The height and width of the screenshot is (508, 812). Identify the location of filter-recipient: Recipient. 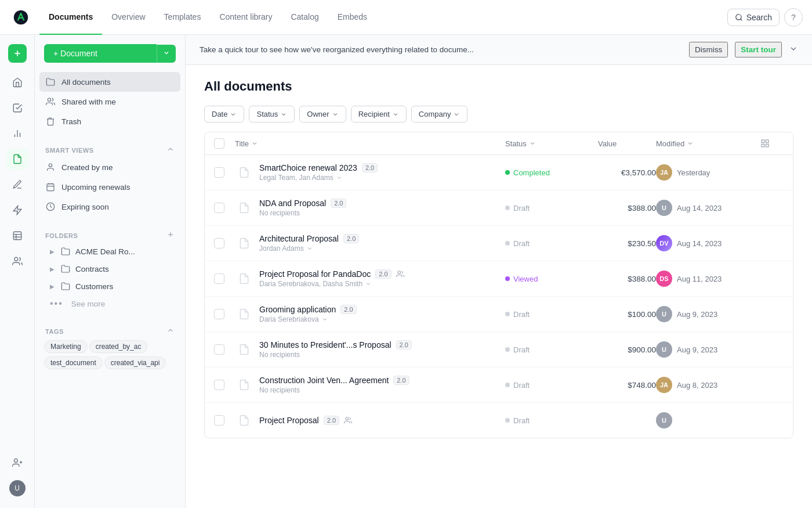
(379, 114).